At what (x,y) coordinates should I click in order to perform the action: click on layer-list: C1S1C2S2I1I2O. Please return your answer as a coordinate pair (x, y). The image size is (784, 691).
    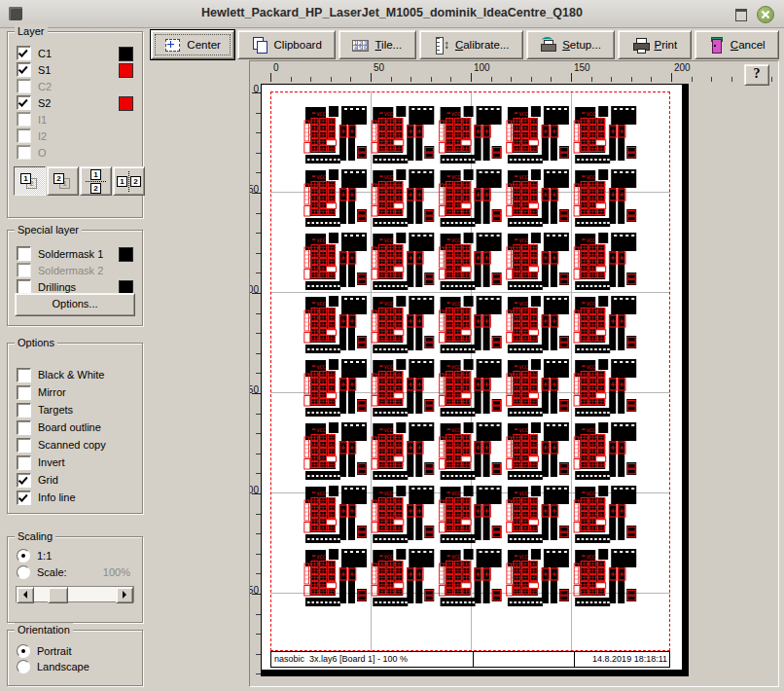
    Looking at the image, I should click on (75, 103).